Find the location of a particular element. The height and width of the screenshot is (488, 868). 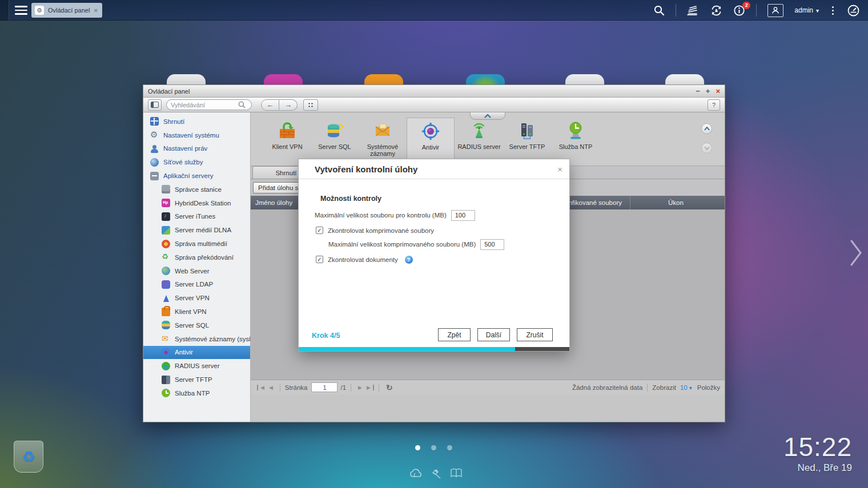

syslog-icon is located at coordinates (383, 131).